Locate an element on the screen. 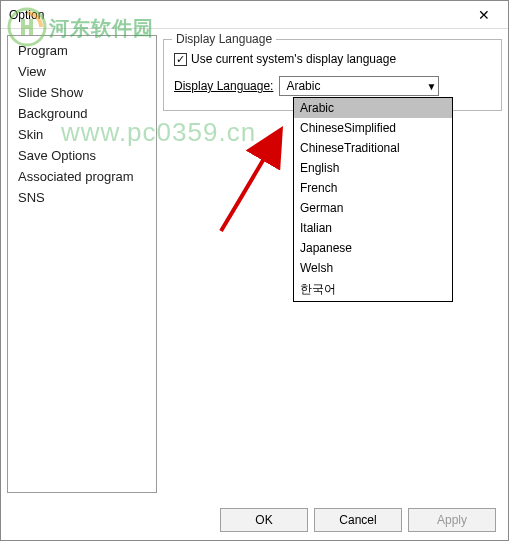  dropdown-item-german: German is located at coordinates (373, 208).